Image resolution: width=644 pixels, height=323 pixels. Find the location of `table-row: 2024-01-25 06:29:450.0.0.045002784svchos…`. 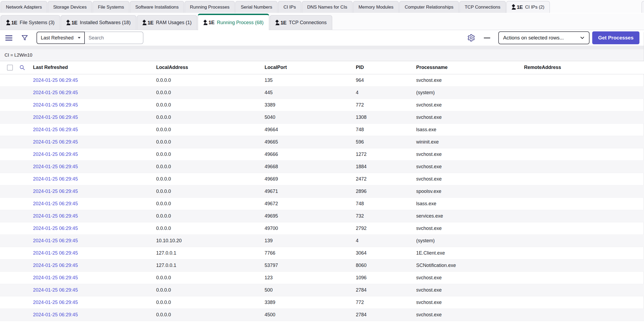

table-row: 2024-01-25 06:29:450.0.0.045002784svchos… is located at coordinates (322, 315).